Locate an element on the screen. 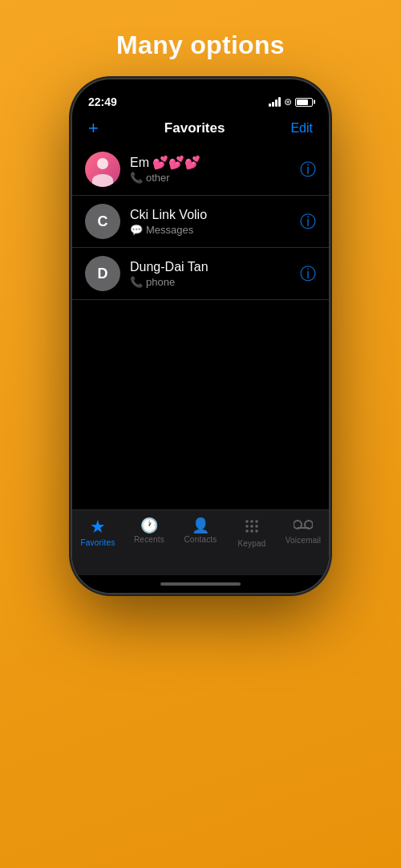 The width and height of the screenshot is (401, 868). message-icon-cki: 💬 is located at coordinates (136, 229).